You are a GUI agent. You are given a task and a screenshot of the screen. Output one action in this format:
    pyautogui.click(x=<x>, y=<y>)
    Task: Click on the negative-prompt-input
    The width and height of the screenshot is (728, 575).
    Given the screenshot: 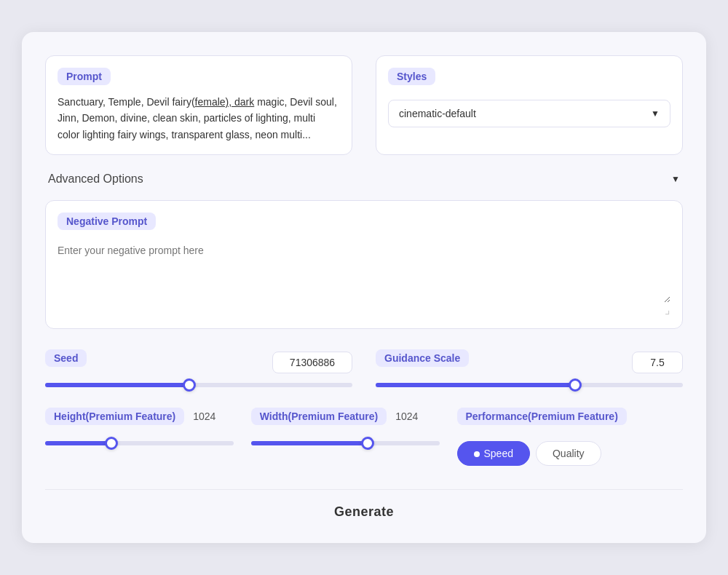 What is the action you would take?
    pyautogui.click(x=364, y=274)
    